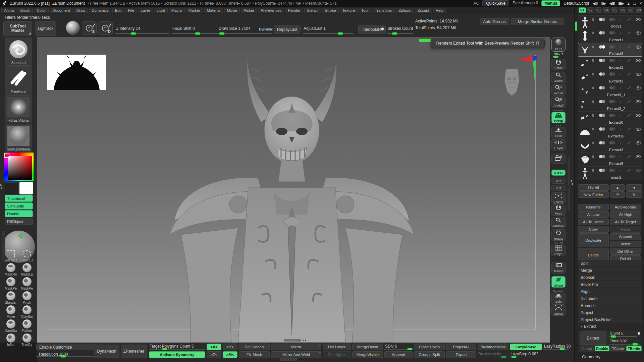 The width and height of the screenshot is (644, 362). Describe the element at coordinates (569, 184) in the screenshot. I see `right-shelf-scrollbar` at that location.